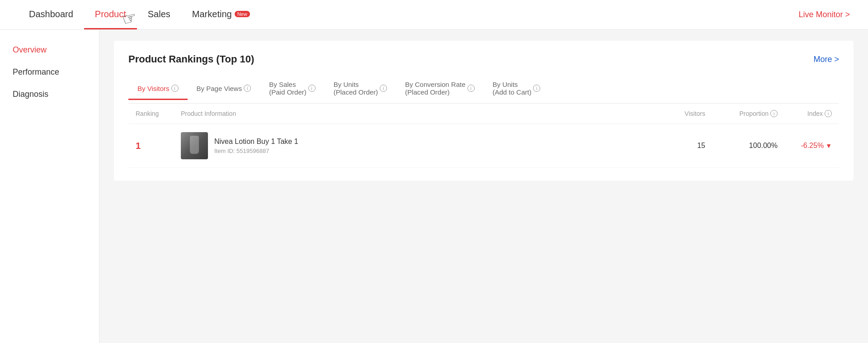 This screenshot has width=868, height=343. I want to click on info-icon-proportion-header: i, so click(774, 114).